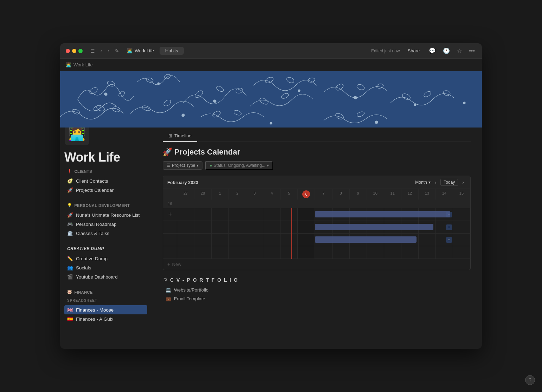 The image size is (542, 392). Describe the element at coordinates (317, 299) in the screenshot. I see `cv-item-email-template: 💼 Email Template` at that location.